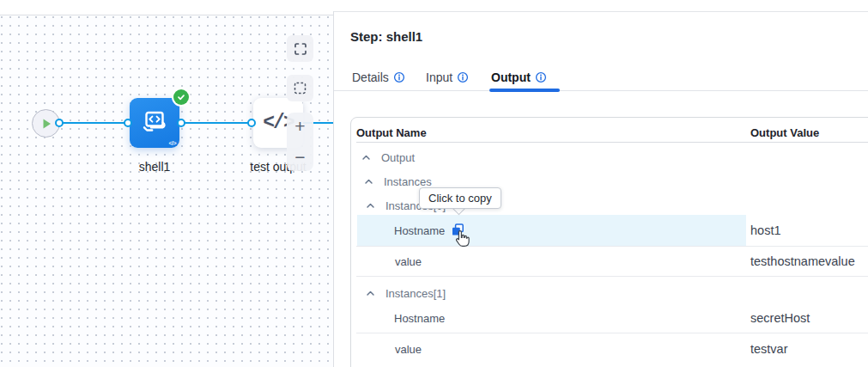 The image size is (868, 367). I want to click on marquee-select-icon, so click(300, 88).